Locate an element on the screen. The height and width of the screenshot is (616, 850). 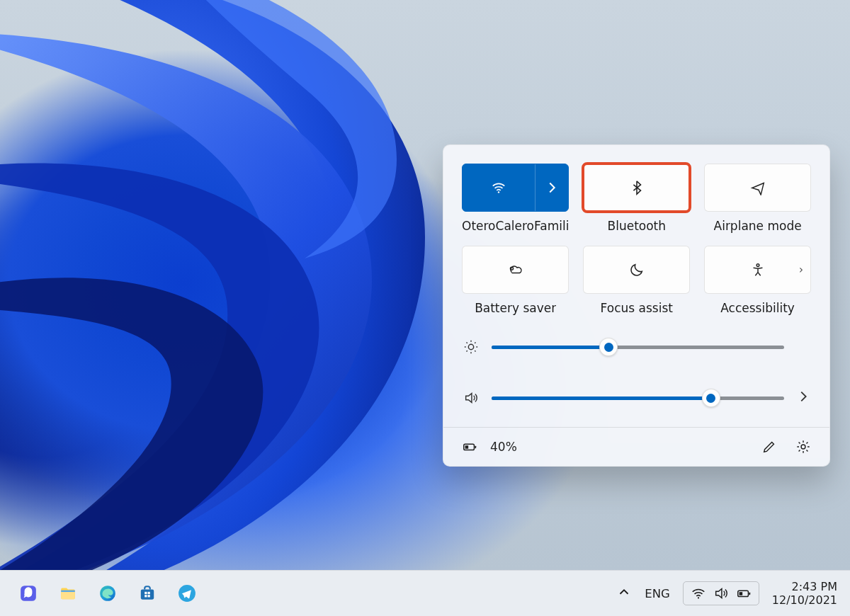
taskbar-app-store is located at coordinates (147, 593).